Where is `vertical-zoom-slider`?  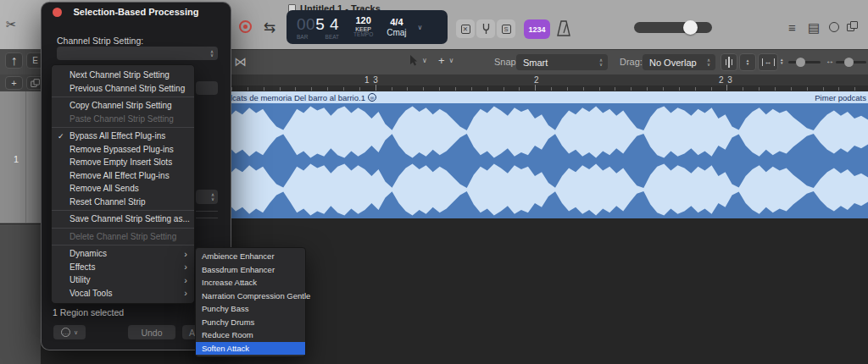 vertical-zoom-slider is located at coordinates (804, 63).